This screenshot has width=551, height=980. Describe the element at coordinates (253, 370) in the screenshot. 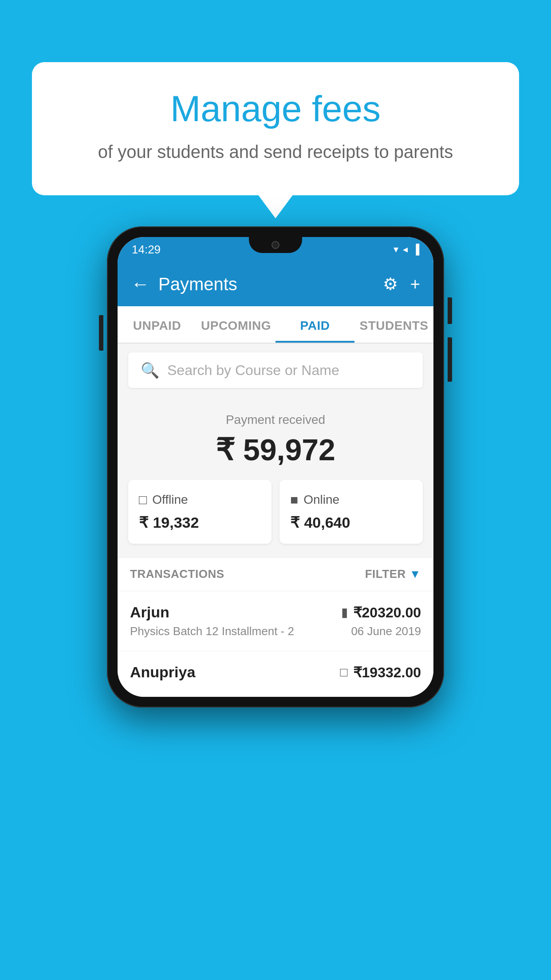

I see `search-input: Search by Course or Name` at that location.